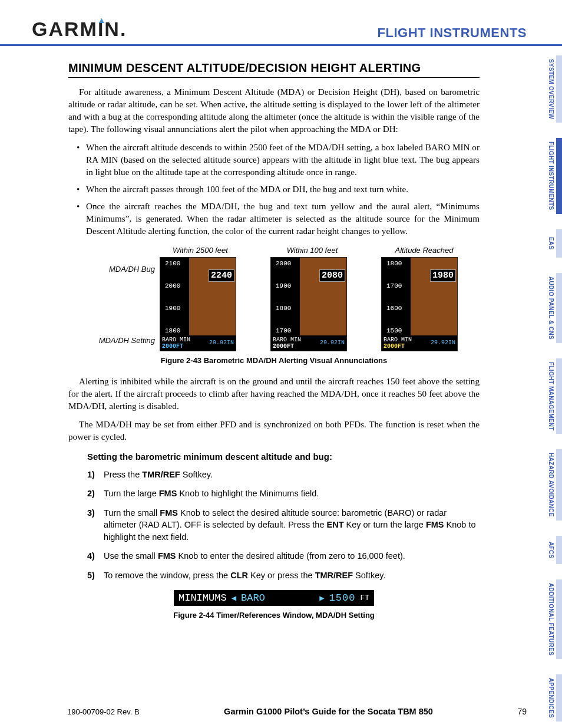  Describe the element at coordinates (198, 304) in the screenshot. I see `altitude-tape-1: 2100 2000 1900 1800 2240 BARO MIN 2000FT…` at that location.